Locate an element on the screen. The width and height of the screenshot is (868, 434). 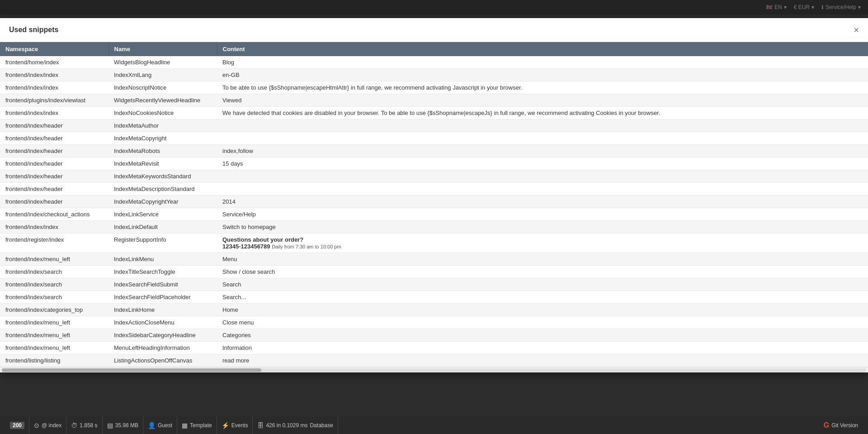
cell-name: IndexLinkDefault is located at coordinates (163, 227).